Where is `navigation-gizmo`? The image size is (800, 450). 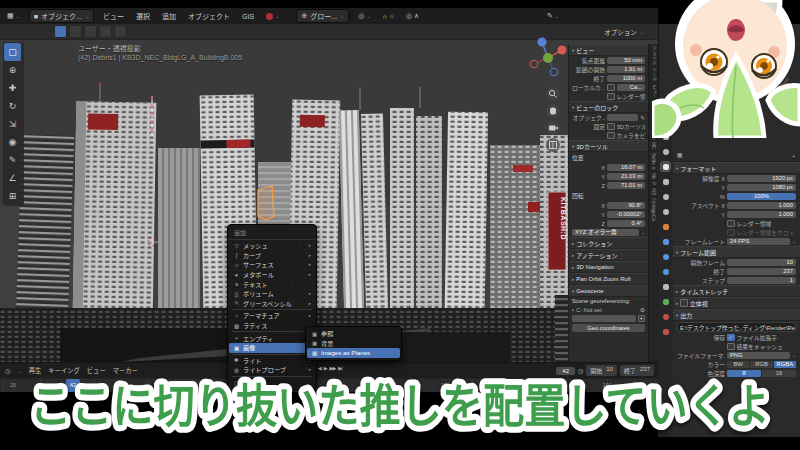 navigation-gizmo is located at coordinates (548, 57).